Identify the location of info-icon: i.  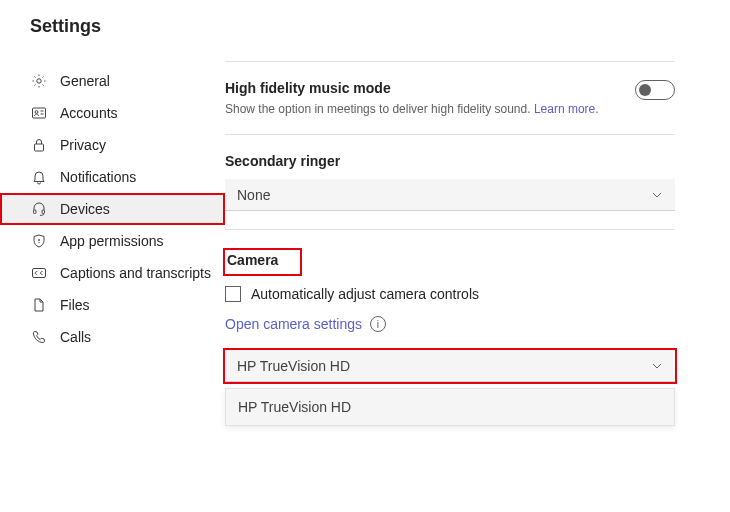
(378, 324).